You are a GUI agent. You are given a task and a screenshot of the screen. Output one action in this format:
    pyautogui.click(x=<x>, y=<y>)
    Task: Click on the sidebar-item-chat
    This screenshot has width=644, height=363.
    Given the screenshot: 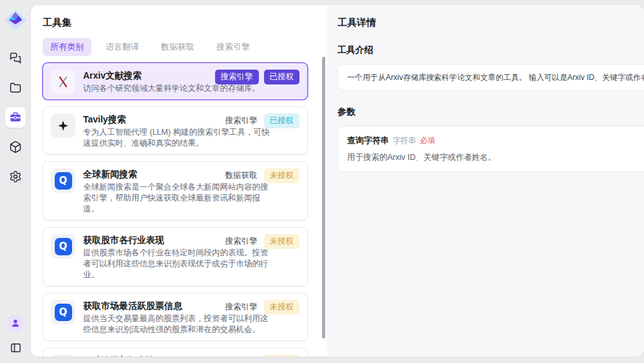 What is the action you would take?
    pyautogui.click(x=15, y=58)
    